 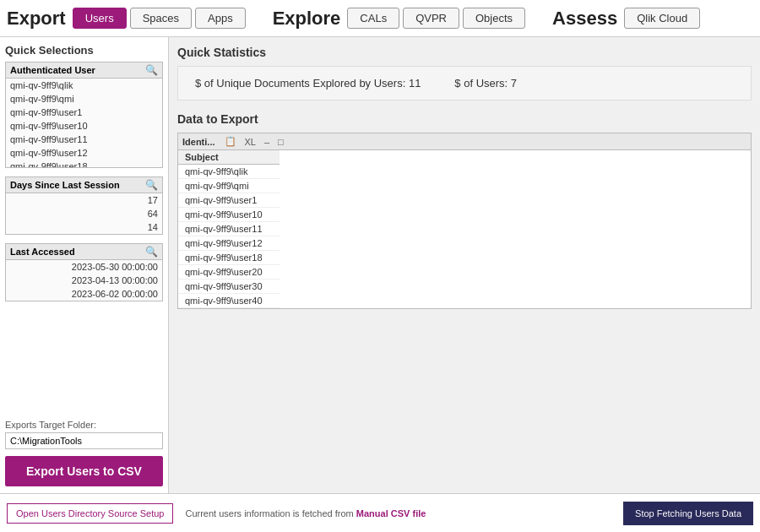 What do you see at coordinates (84, 294) in the screenshot?
I see `list-item: 2023-06-02 00:00:00` at bounding box center [84, 294].